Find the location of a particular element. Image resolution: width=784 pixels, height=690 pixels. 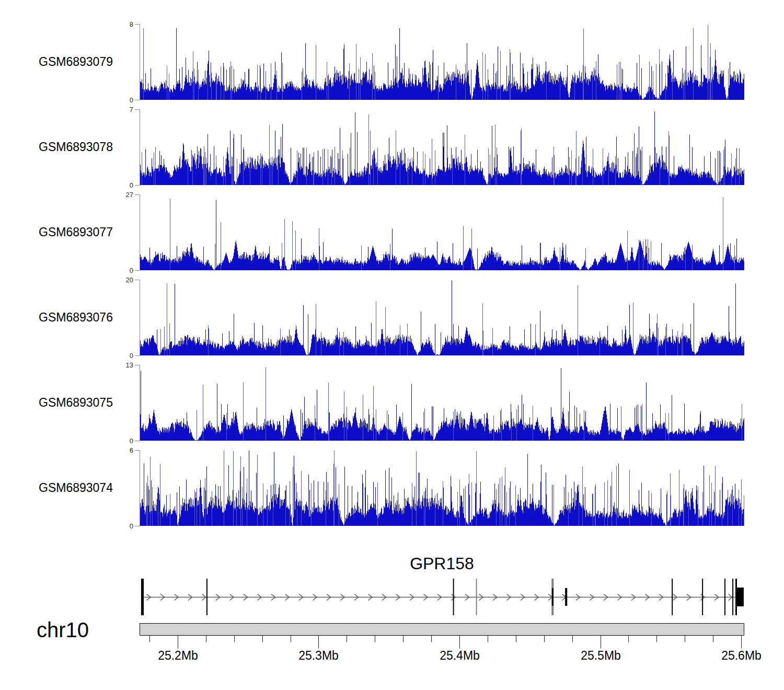

axis-tick-label: 25.2Mb is located at coordinates (178, 656).